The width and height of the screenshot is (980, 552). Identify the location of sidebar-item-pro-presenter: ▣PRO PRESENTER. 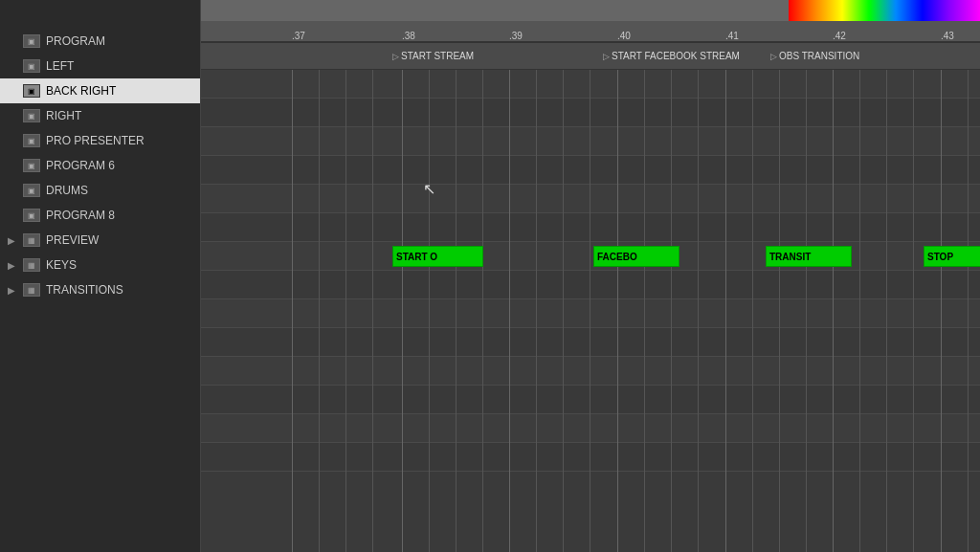
(100, 141).